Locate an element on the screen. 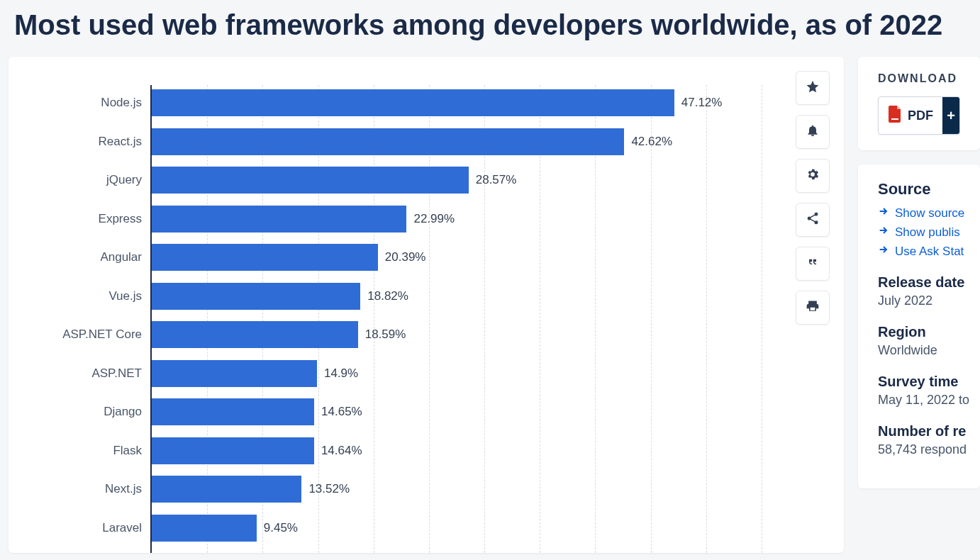 The image size is (980, 560). bar-category-label: ASP.NET Core is located at coordinates (88, 335).